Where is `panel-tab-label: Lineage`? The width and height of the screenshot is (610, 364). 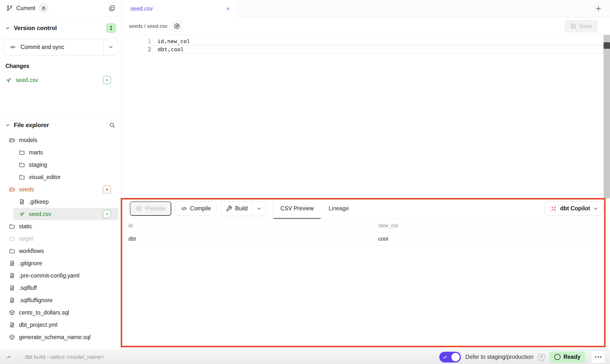
panel-tab-label: Lineage is located at coordinates (339, 208).